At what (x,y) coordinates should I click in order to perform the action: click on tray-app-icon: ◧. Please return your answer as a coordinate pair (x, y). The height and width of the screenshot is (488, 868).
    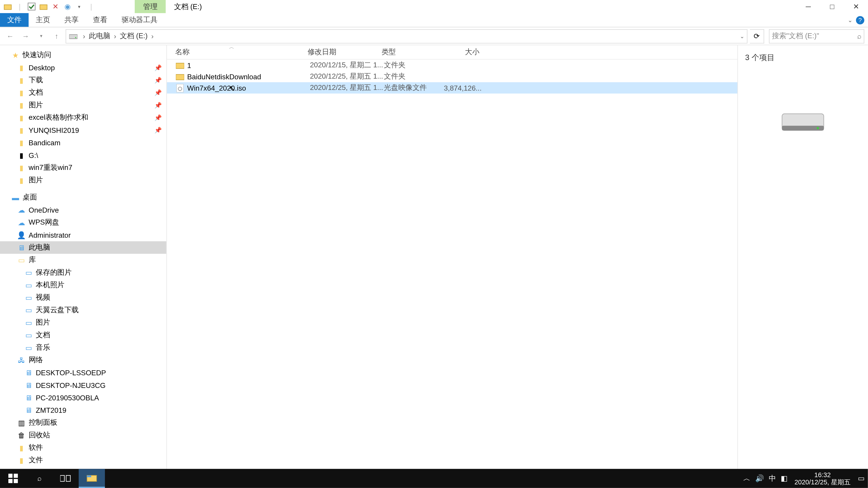
    Looking at the image, I should click on (784, 478).